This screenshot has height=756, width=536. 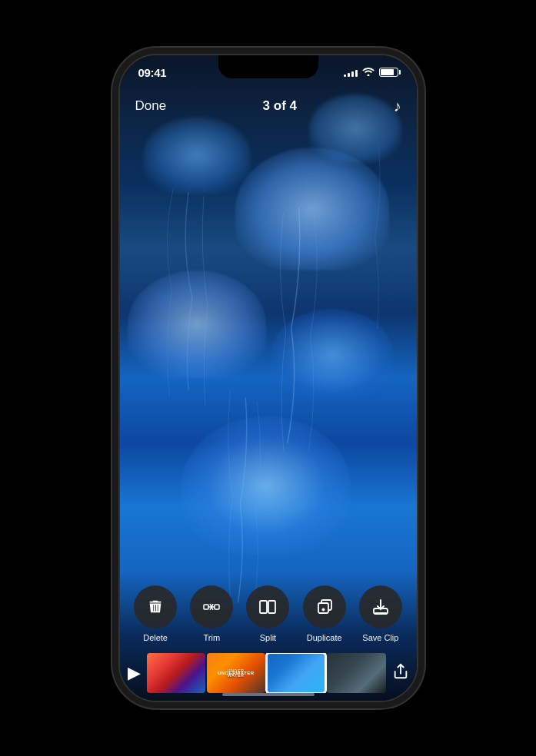 I want to click on delete-button-circle, so click(x=155, y=607).